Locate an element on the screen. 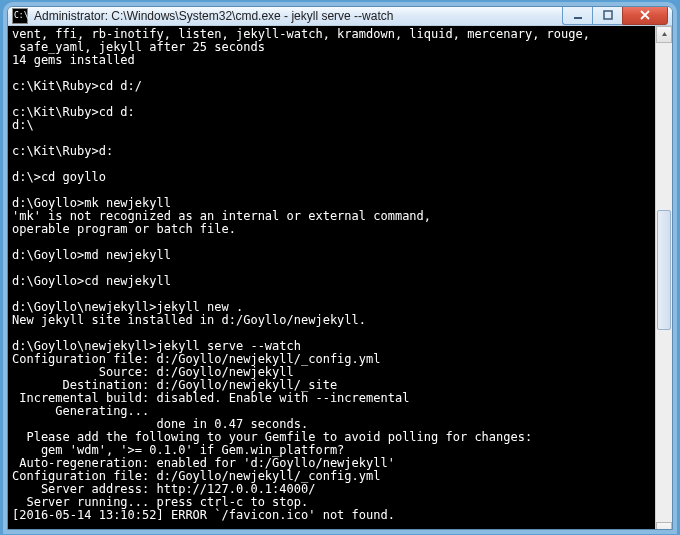 This screenshot has width=680, height=535. vertical-scrollbar is located at coordinates (664, 278).